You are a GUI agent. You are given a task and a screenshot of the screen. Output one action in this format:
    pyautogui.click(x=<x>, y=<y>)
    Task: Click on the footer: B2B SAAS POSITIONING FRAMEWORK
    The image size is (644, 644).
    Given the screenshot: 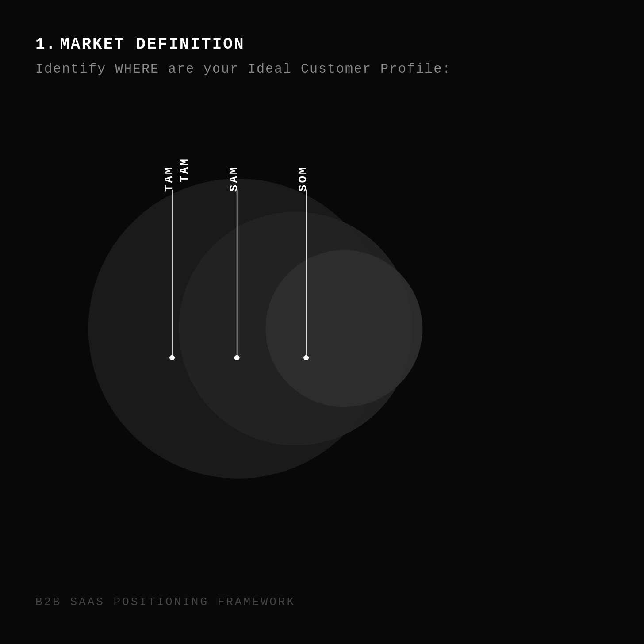 What is the action you would take?
    pyautogui.click(x=165, y=602)
    